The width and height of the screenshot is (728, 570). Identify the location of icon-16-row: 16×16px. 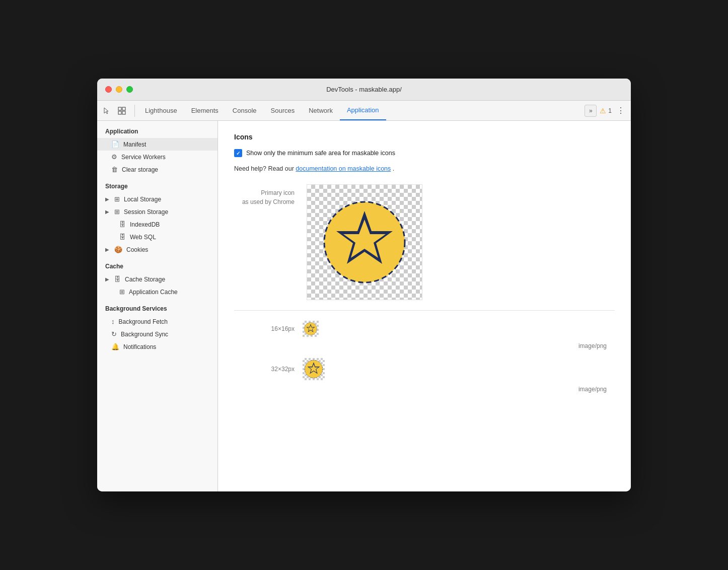
(424, 329).